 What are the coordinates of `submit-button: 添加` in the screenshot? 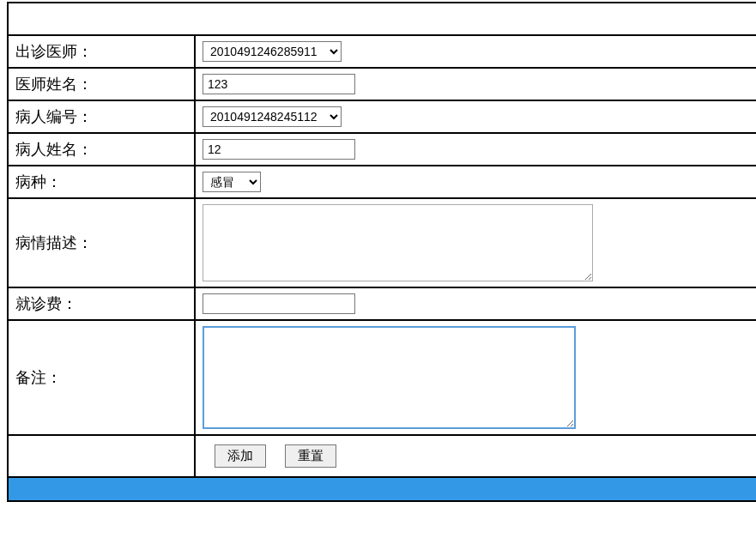 It's located at (240, 456).